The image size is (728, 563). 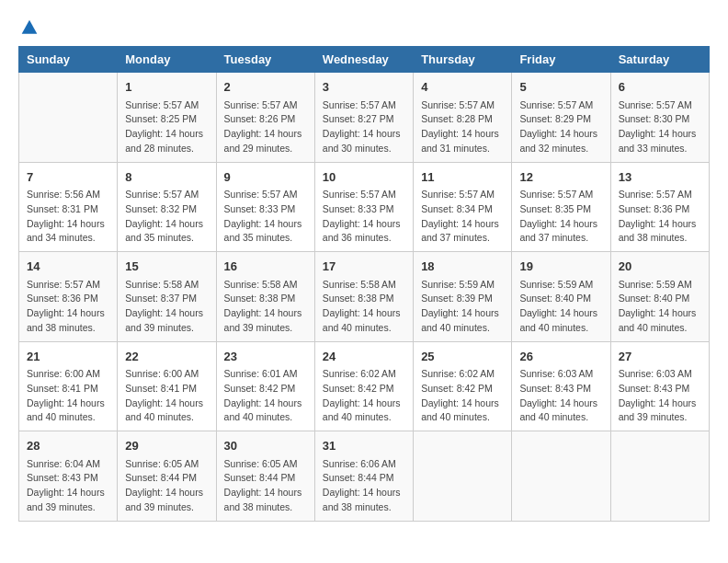 What do you see at coordinates (364, 297) in the screenshot?
I see `calendar-cell: 17Sunrise: 5:58 AM Sunset: 8:38 PM Dayli…` at bounding box center [364, 297].